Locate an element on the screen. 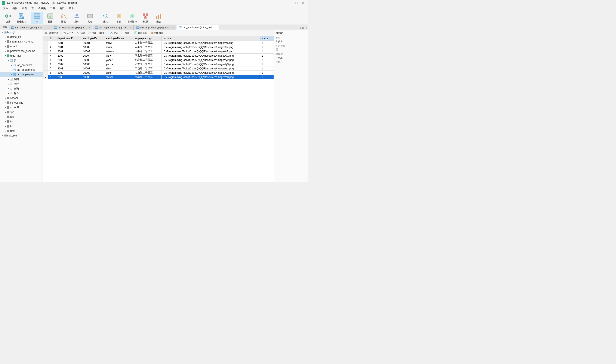  col-header-status: status is located at coordinates (267, 38).